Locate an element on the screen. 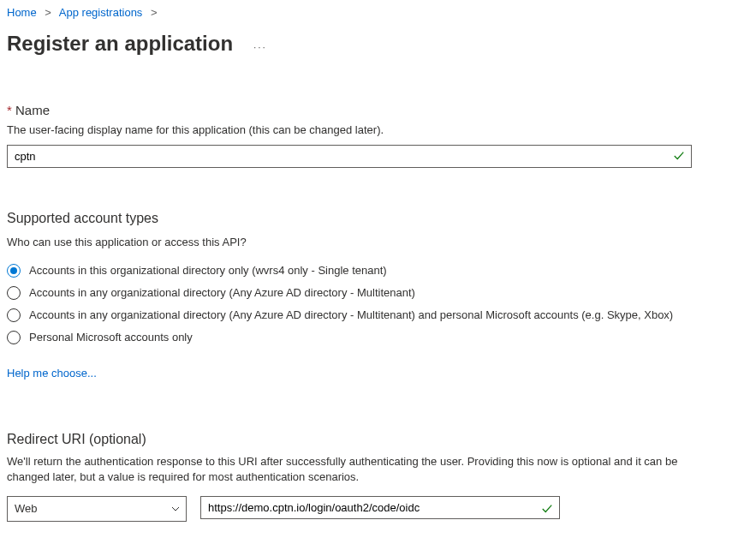  platform-selected: Web is located at coordinates (26, 509).